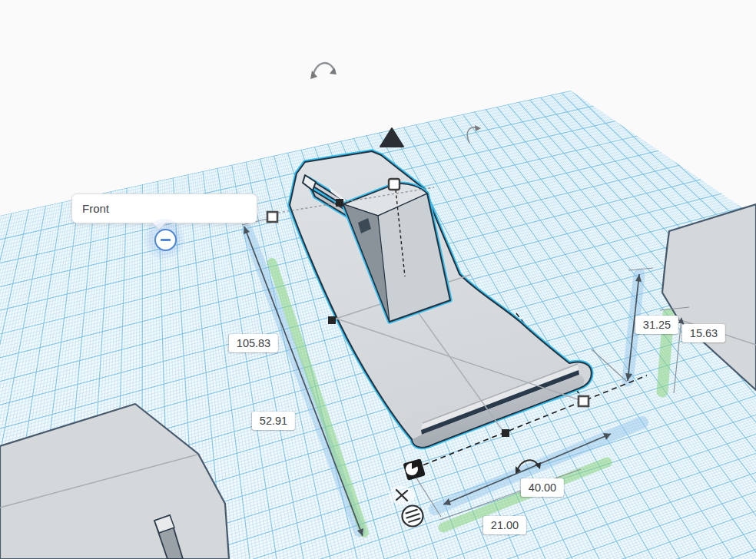  Describe the element at coordinates (166, 240) in the screenshot. I see `minus-icon` at that location.